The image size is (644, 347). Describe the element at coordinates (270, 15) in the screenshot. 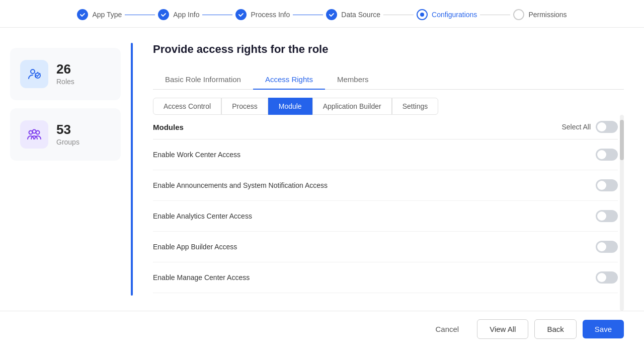

I see `step-label-process-info: Process Info` at that location.